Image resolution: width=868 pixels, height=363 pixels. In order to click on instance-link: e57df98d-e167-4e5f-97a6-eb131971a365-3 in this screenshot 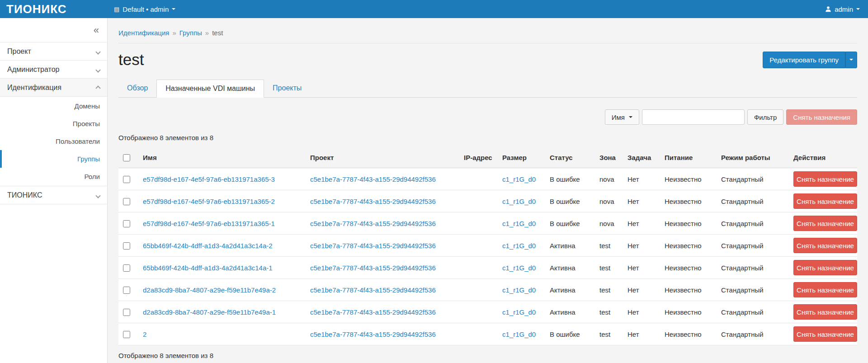, I will do `click(209, 179)`.